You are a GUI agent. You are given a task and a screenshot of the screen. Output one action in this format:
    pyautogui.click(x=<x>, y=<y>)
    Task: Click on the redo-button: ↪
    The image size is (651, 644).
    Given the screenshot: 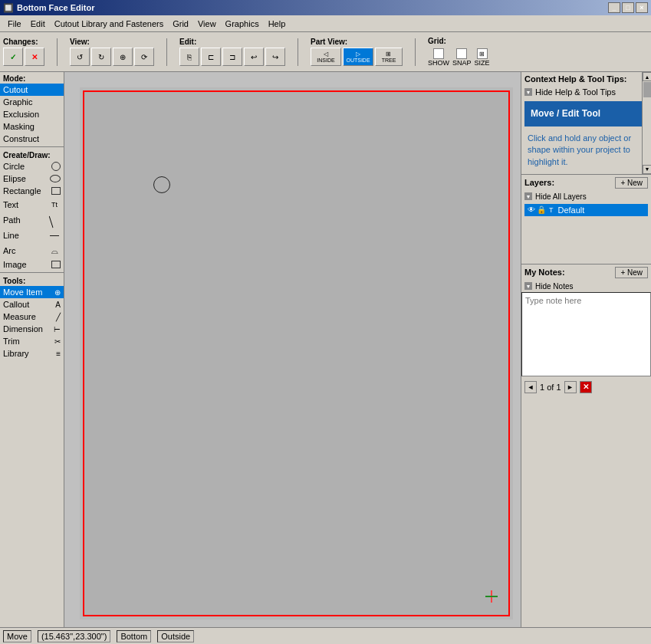 What is the action you would take?
    pyautogui.click(x=275, y=57)
    